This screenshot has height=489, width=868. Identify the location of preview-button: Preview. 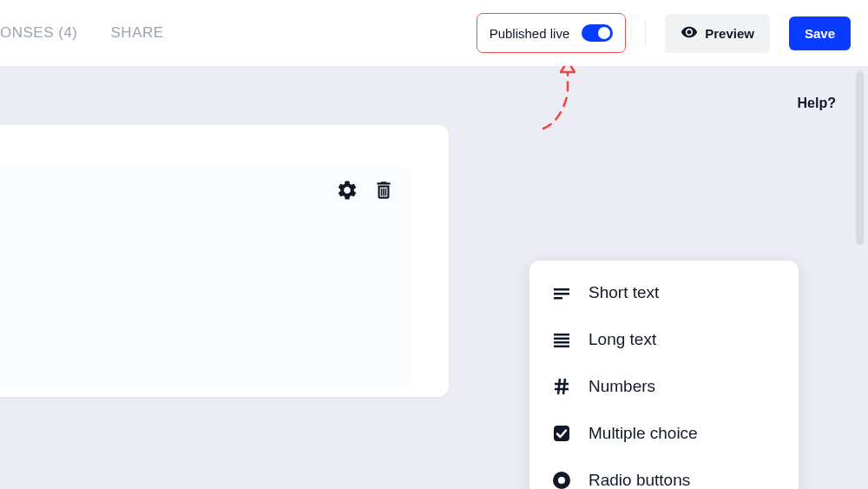
(717, 33).